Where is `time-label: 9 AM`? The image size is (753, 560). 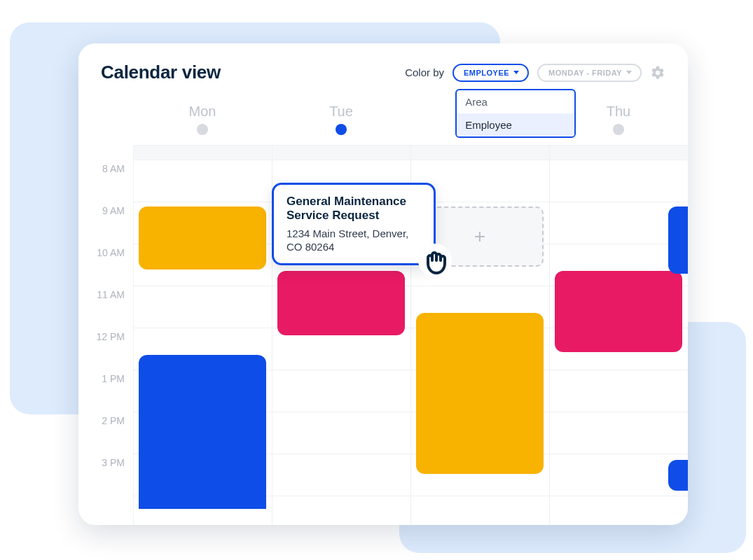
time-label: 9 AM is located at coordinates (106, 223).